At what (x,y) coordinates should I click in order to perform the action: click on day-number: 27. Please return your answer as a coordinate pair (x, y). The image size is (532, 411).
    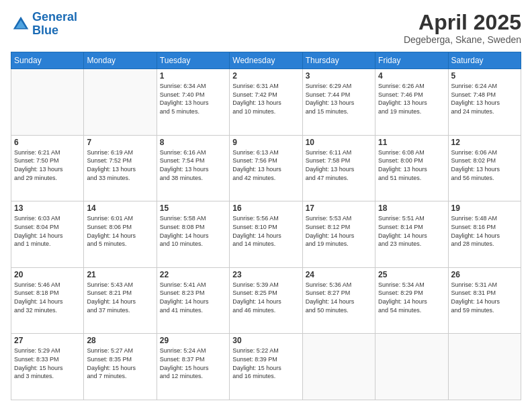
    Looking at the image, I should click on (47, 340).